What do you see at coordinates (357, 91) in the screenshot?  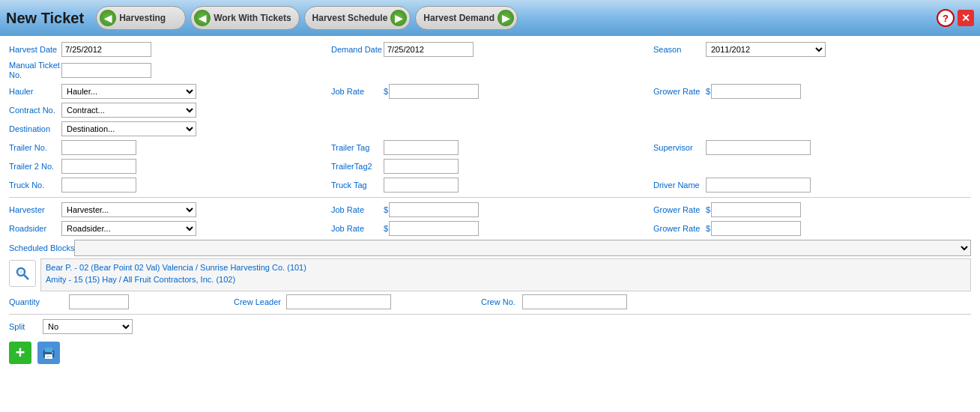 I see `hauler-job-rate-label: Job Rate` at bounding box center [357, 91].